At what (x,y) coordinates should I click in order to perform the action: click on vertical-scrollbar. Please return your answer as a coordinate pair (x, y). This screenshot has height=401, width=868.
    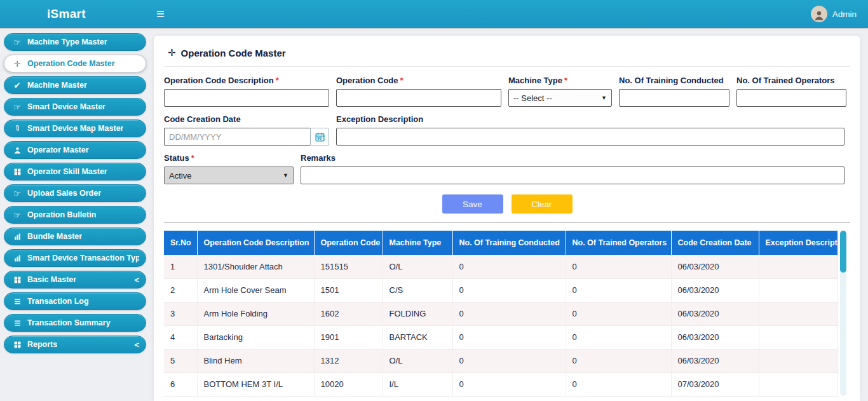
    Looking at the image, I should click on (843, 313).